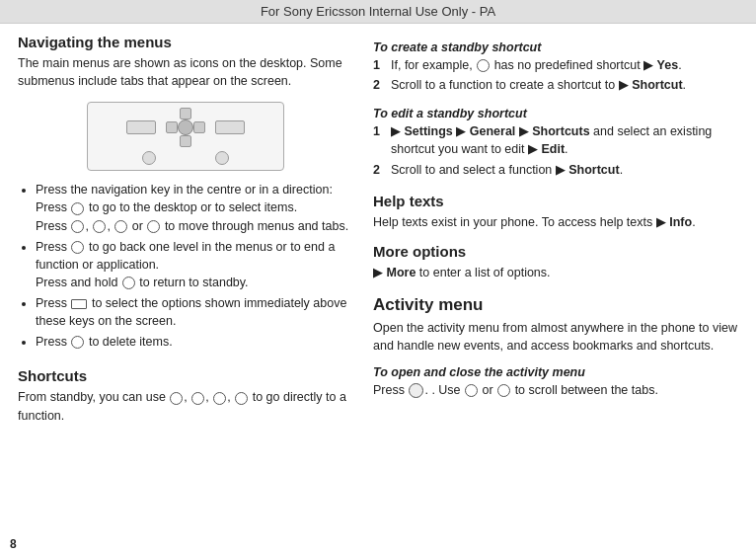 The width and height of the screenshot is (756, 555). Describe the element at coordinates (186, 114) in the screenshot. I see `dpad-top` at that location.